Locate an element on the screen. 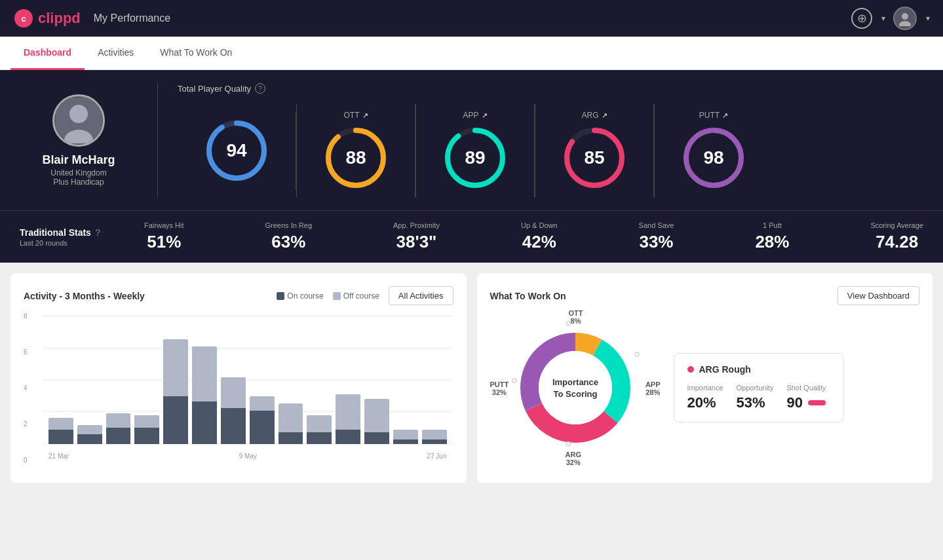 This screenshot has height=560, width=943. info-card-dot is located at coordinates (691, 369).